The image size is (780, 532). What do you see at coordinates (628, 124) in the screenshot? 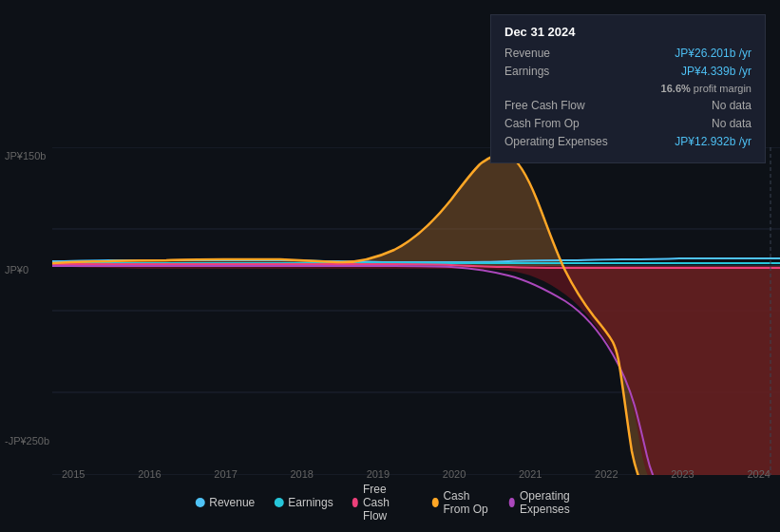
I see `cash-from-op-row: Cash From Op No data` at bounding box center [628, 124].